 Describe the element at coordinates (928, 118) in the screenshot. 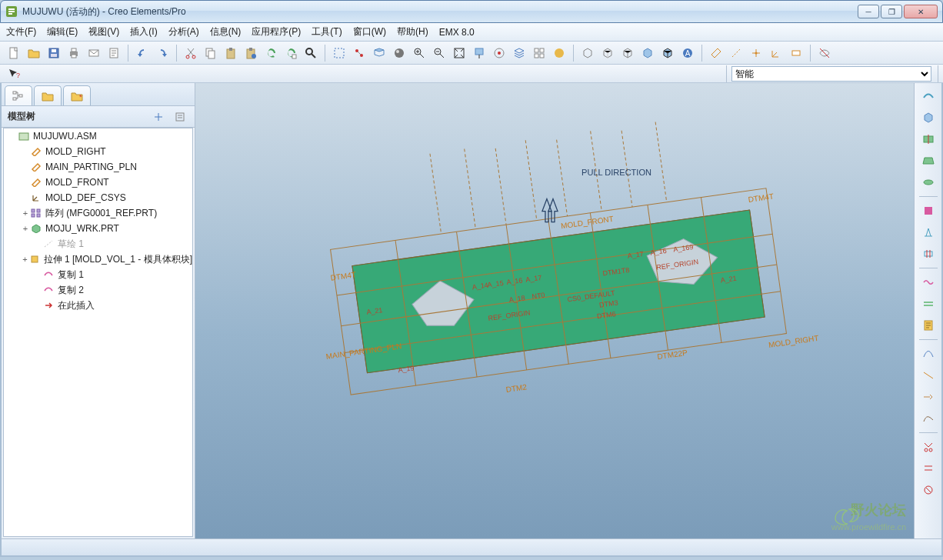

I see `rt-volume-button` at that location.